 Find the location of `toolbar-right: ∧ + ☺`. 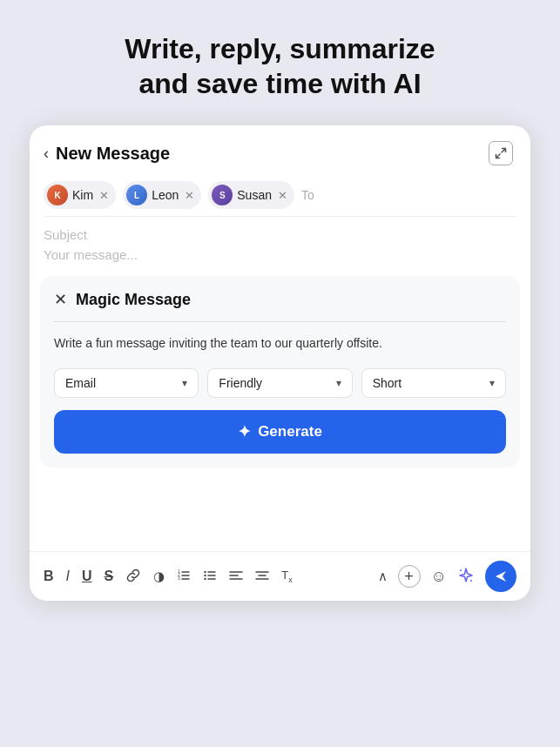

toolbar-right: ∧ + ☺ is located at coordinates (448, 576).